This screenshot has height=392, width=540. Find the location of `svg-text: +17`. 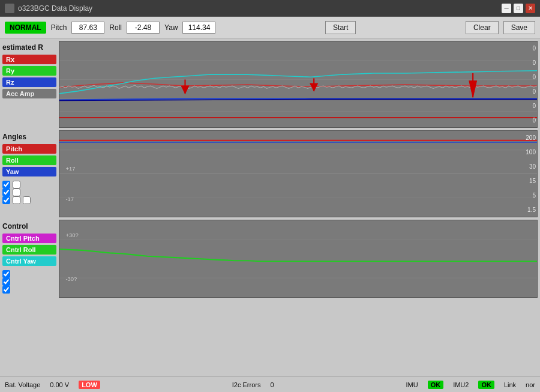

svg-text: +17 is located at coordinates (70, 168).